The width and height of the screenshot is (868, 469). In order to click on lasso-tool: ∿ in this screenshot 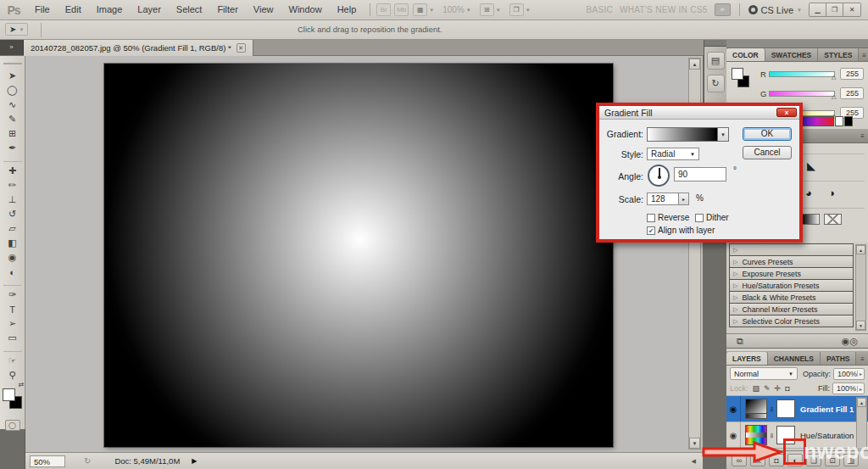, I will do `click(13, 105)`.